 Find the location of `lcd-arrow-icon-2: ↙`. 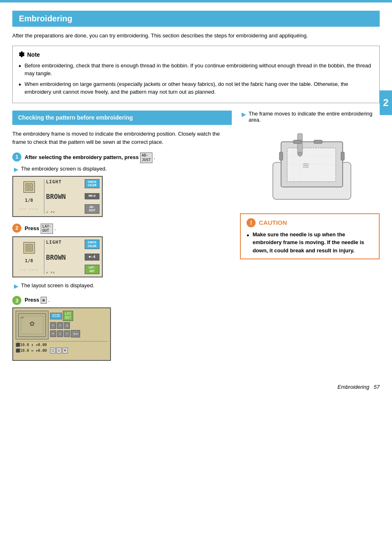

lcd-arrow-icon-2: ↙ is located at coordinates (47, 272).